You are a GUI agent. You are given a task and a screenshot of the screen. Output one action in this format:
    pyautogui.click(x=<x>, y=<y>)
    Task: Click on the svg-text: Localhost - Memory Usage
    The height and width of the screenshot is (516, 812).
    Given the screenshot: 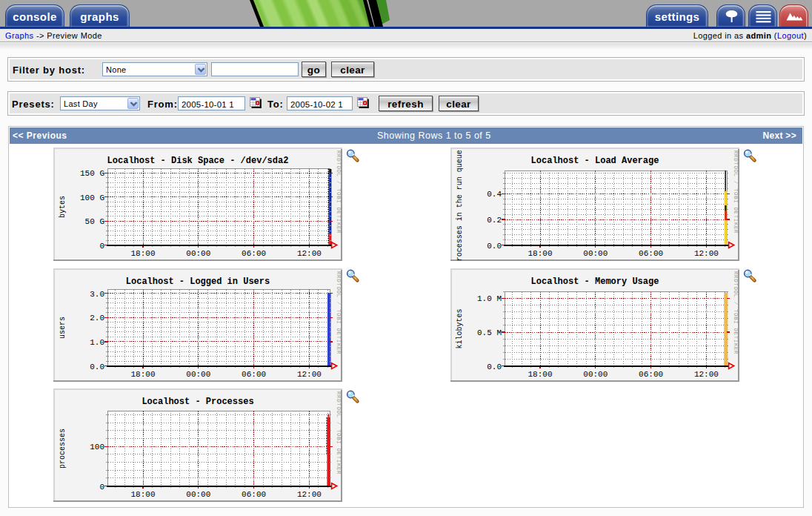 What is the action you would take?
    pyautogui.click(x=596, y=282)
    